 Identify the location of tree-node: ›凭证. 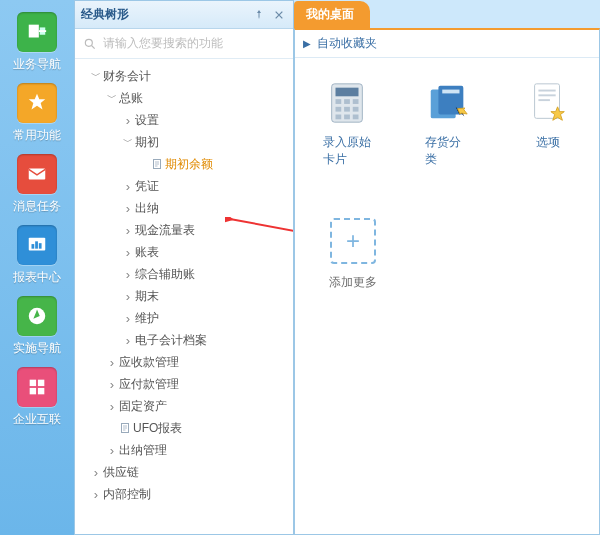
(185, 186).